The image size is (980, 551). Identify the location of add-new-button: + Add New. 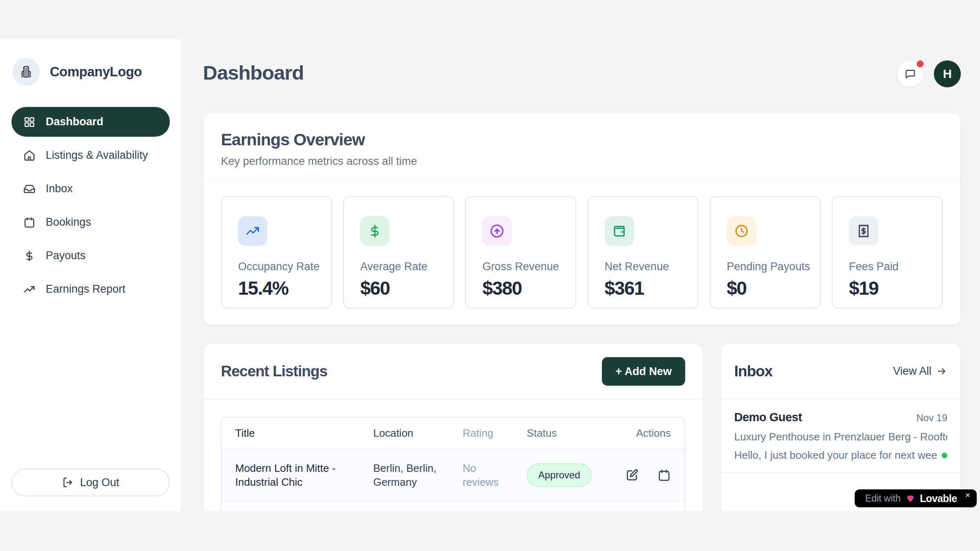
(644, 371).